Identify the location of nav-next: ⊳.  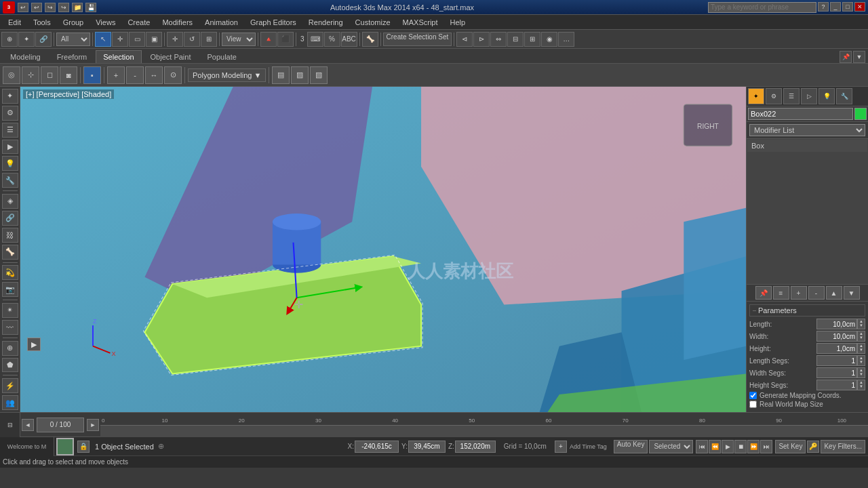
(481, 39).